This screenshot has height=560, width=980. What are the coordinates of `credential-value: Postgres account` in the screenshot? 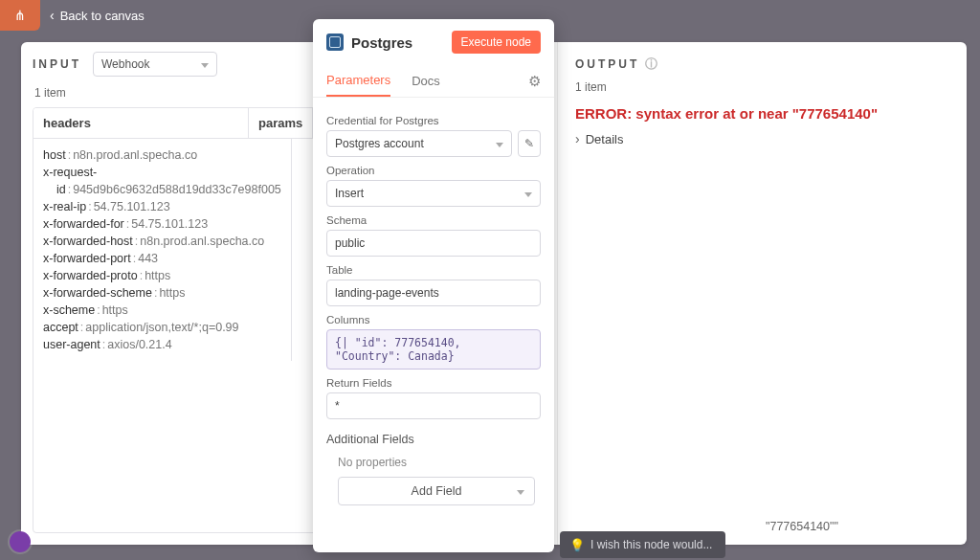 It's located at (379, 144).